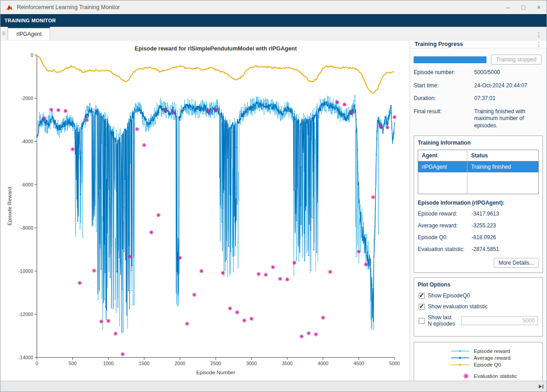 The width and height of the screenshot is (547, 392). I want to click on svg-text: 2000, so click(180, 363).